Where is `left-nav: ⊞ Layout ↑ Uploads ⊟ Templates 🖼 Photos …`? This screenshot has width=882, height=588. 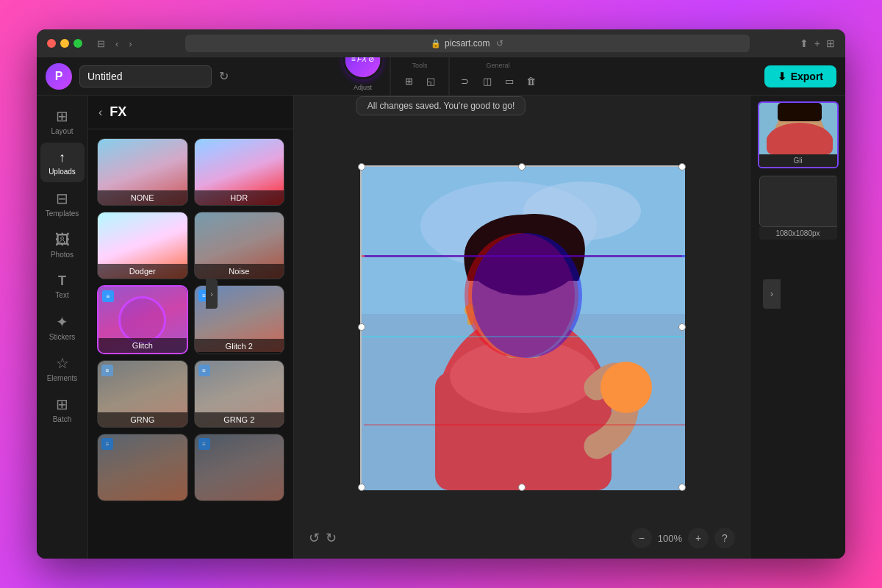
left-nav: ⊞ Layout ↑ Uploads ⊟ Templates 🖼 Photos … is located at coordinates (62, 327).